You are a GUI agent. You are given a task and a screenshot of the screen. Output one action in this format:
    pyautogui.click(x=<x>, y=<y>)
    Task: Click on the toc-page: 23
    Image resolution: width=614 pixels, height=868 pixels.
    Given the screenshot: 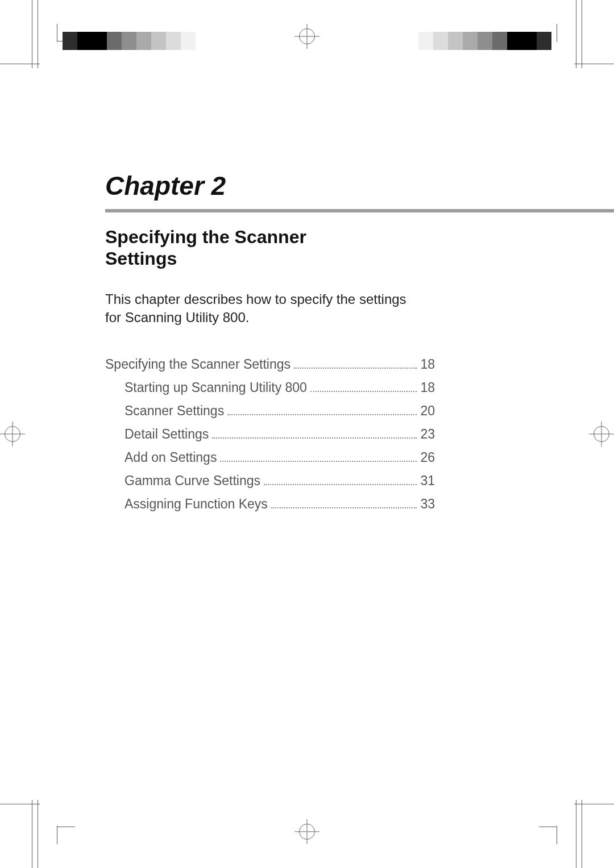 What is the action you would take?
    pyautogui.click(x=428, y=434)
    